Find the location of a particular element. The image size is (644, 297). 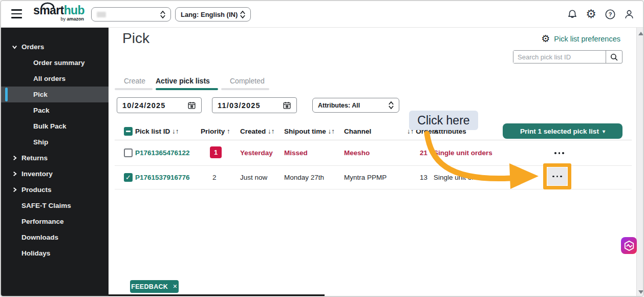

topbar-icon-group: ⚙ ? is located at coordinates (600, 14).